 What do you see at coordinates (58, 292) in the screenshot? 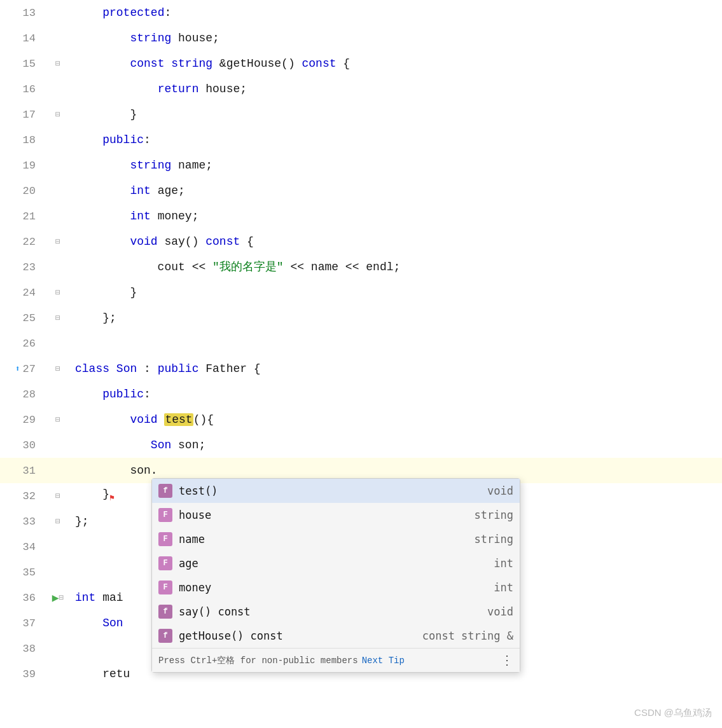
I see `gutter-24: ⊟` at bounding box center [58, 292].